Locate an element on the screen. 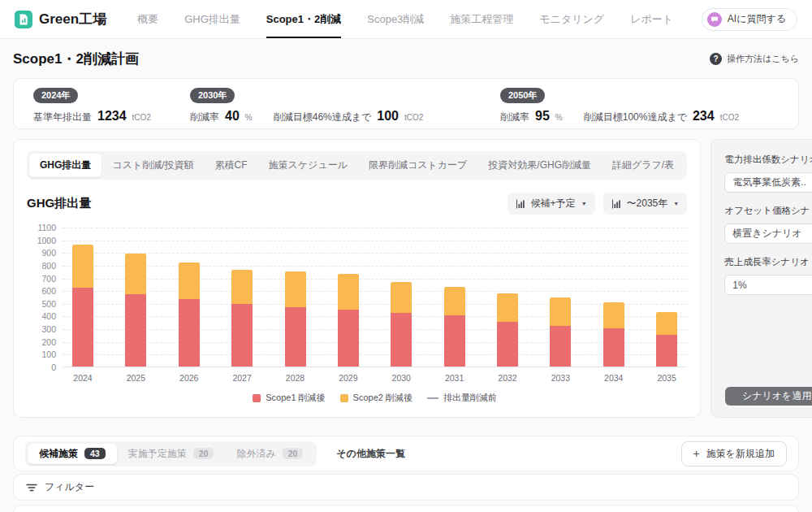 Image resolution: width=812 pixels, height=512 pixels. bar-column-2034 is located at coordinates (614, 335).